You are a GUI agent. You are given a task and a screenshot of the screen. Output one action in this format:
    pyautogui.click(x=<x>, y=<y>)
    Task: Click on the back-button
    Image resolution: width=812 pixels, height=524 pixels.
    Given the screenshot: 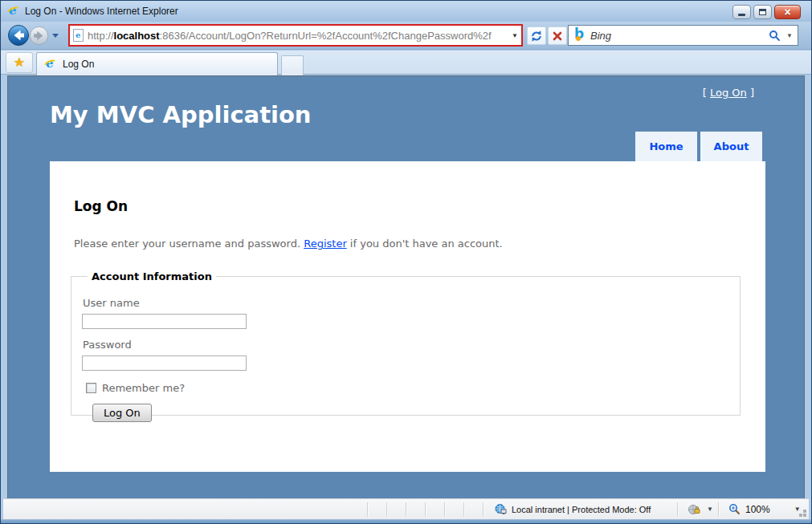 What is the action you would take?
    pyautogui.click(x=18, y=35)
    